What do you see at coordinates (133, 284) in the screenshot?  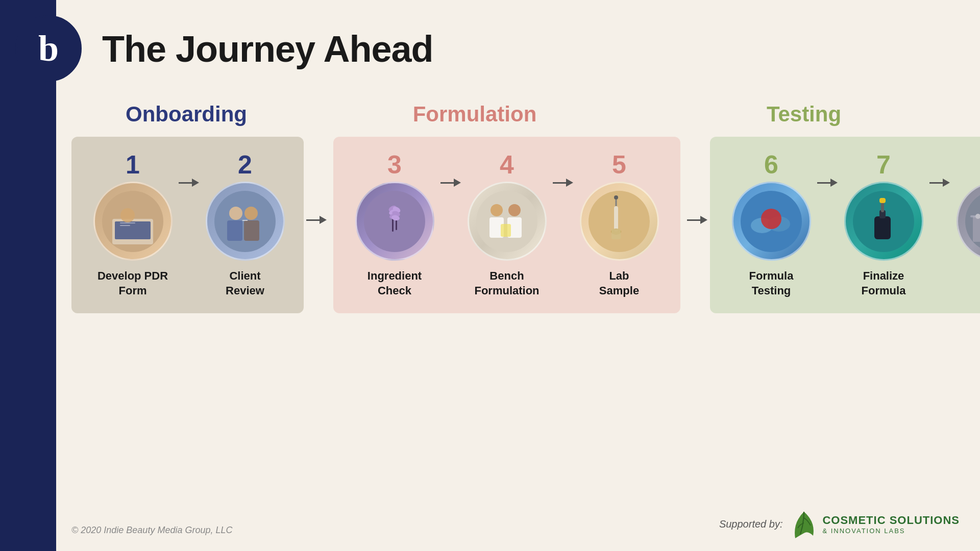 I see `step-1-label: Develop PDRForm` at bounding box center [133, 284].